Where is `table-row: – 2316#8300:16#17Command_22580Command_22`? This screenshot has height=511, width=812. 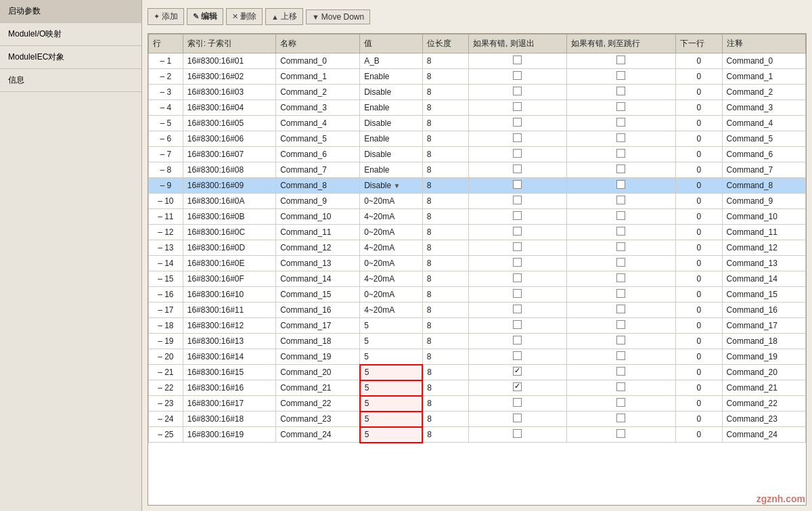 table-row: – 2316#8300:16#17Command_22580Command_22 is located at coordinates (478, 403).